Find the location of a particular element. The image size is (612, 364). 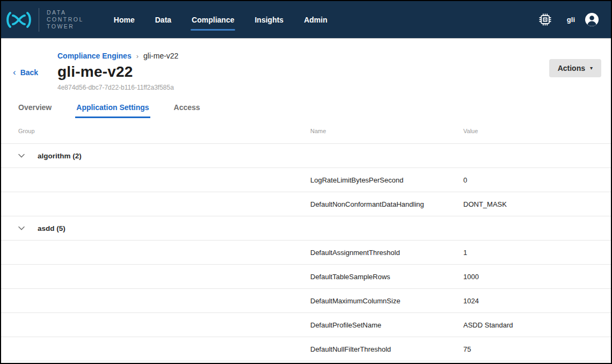

table-row: DefaultTableSampleRows 1000 is located at coordinates (306, 277).